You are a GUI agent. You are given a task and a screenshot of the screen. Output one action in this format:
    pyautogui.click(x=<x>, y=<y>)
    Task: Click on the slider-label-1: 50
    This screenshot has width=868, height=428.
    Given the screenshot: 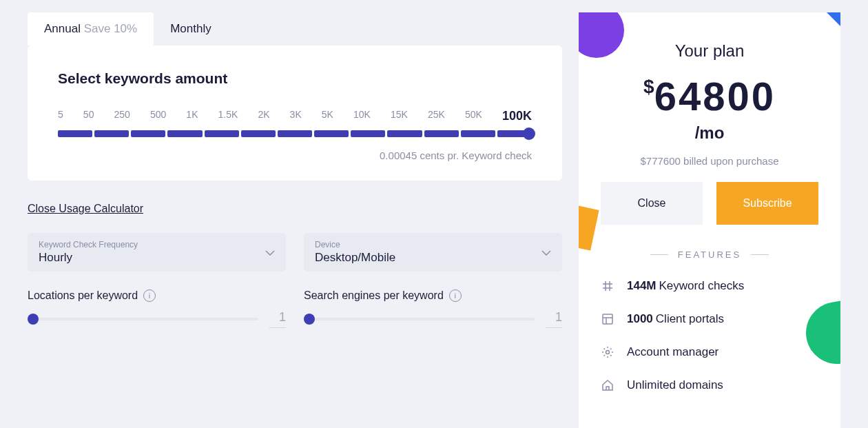 What is the action you would take?
    pyautogui.click(x=89, y=116)
    